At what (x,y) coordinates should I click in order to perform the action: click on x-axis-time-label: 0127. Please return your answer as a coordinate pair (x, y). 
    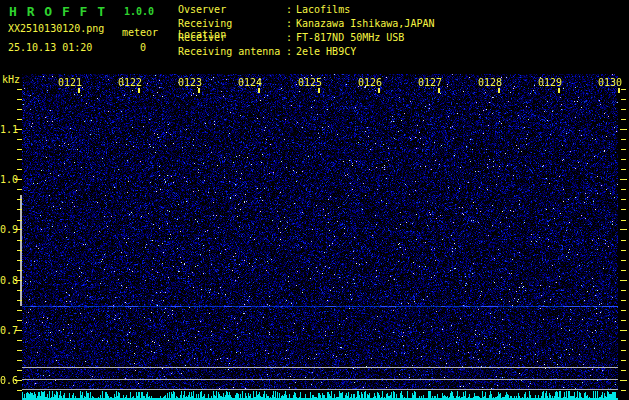
    Looking at the image, I should click on (430, 82).